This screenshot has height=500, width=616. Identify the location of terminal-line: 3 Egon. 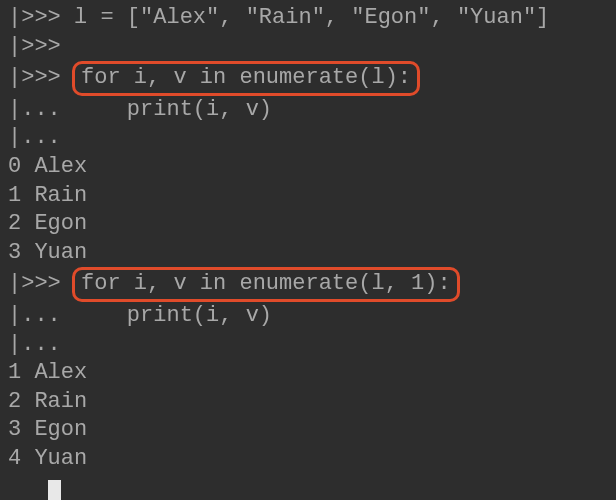
(308, 430).